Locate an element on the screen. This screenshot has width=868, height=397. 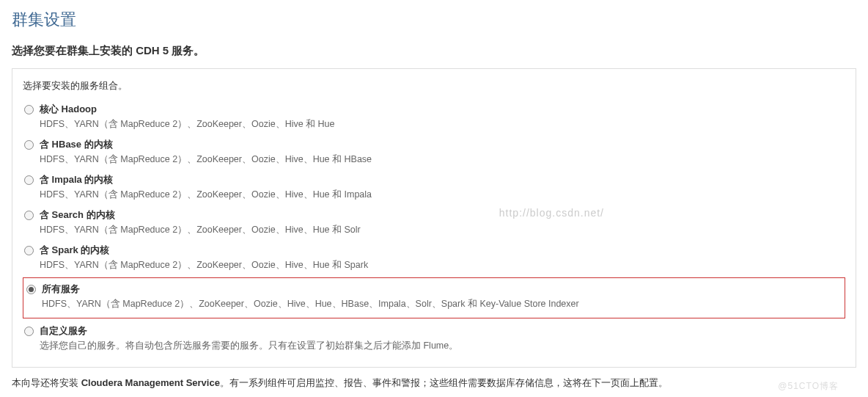
footer-prefix: 本向导还将安装 is located at coordinates (47, 383).